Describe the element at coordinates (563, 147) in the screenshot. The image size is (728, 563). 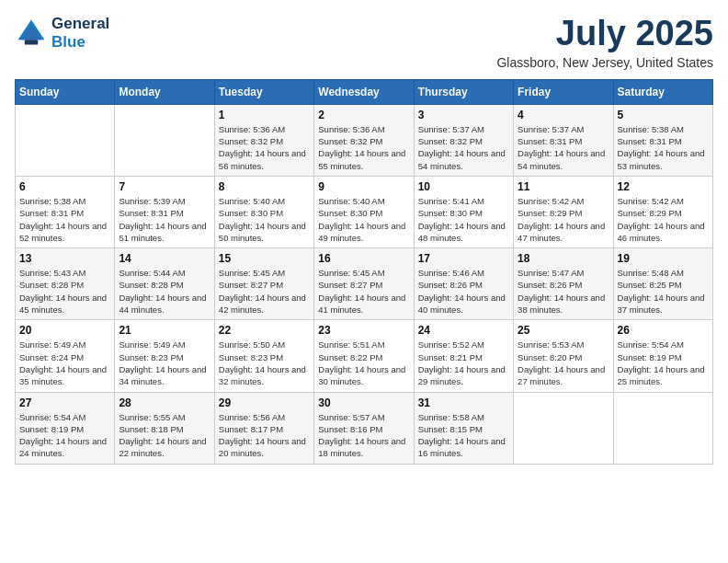
I see `day-info: Sunrise: 5:37 AM Sunset: 8:31 PM Dayligh…` at that location.